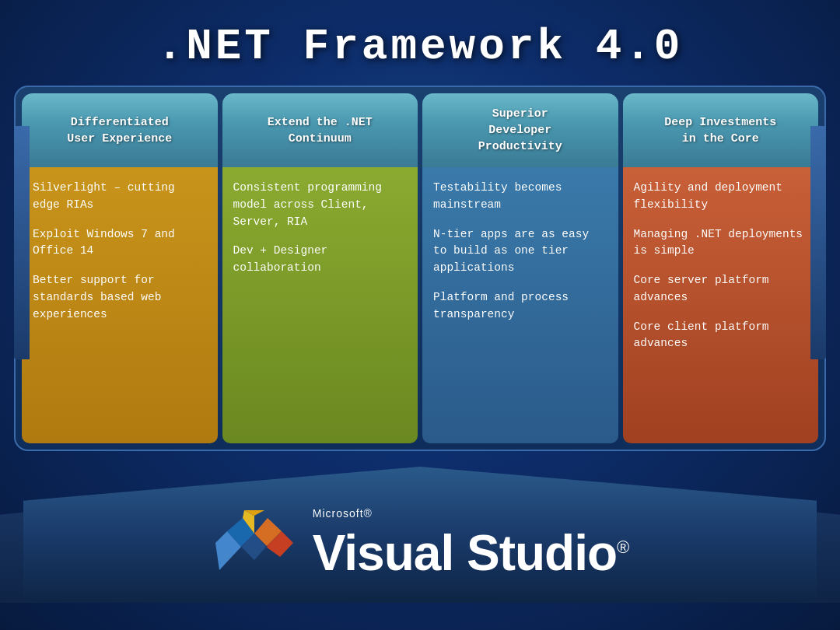 The width and height of the screenshot is (840, 630). Describe the element at coordinates (420, 43) in the screenshot. I see `page-title: .NET Framework 4.0` at that location.